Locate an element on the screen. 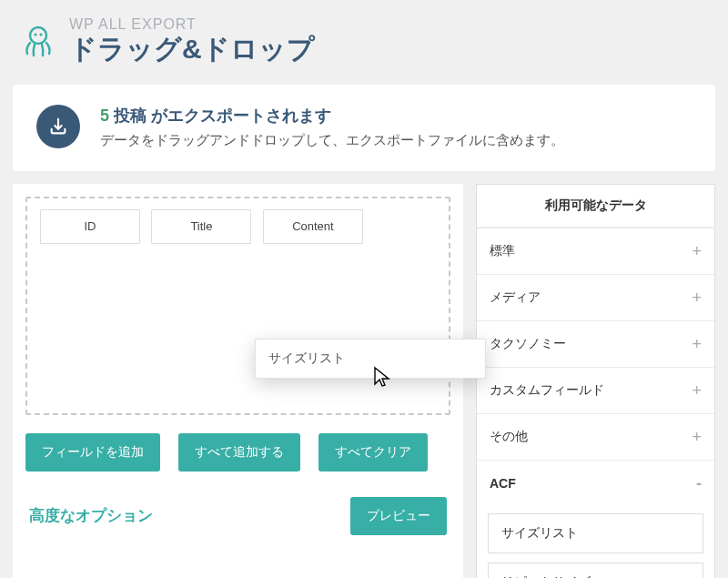 The width and height of the screenshot is (728, 578). accordion-label: カスタムフィールド is located at coordinates (547, 390).